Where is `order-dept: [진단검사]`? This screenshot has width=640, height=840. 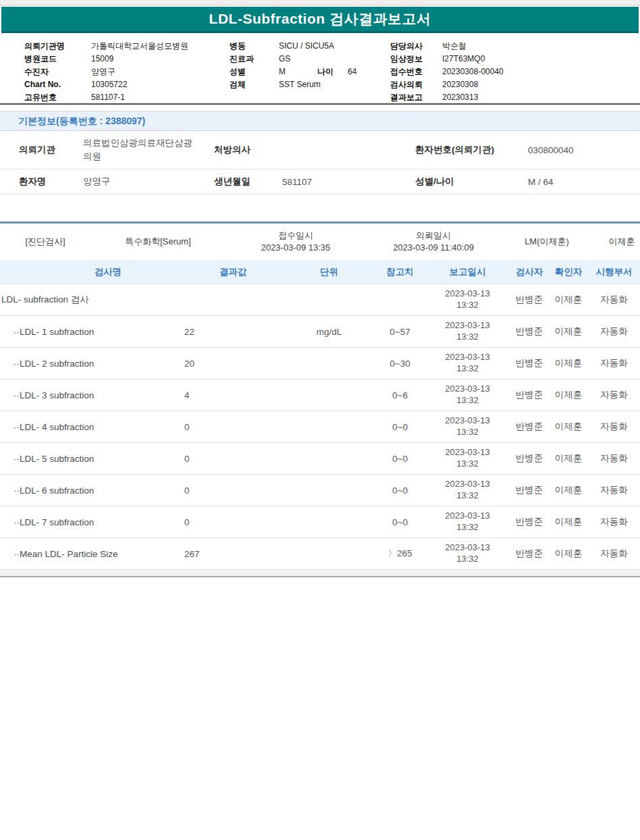 order-dept: [진단검사] is located at coordinates (45, 242).